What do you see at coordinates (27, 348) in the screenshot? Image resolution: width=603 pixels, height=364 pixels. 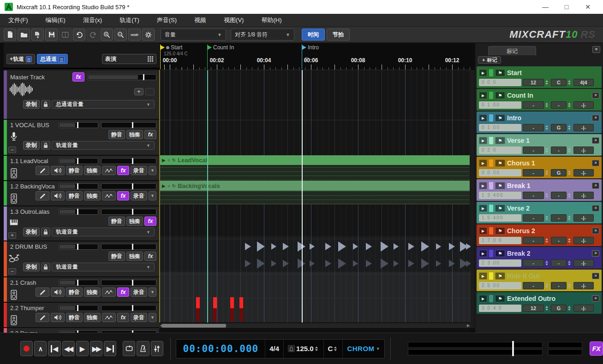 I see `record-button` at bounding box center [27, 348].